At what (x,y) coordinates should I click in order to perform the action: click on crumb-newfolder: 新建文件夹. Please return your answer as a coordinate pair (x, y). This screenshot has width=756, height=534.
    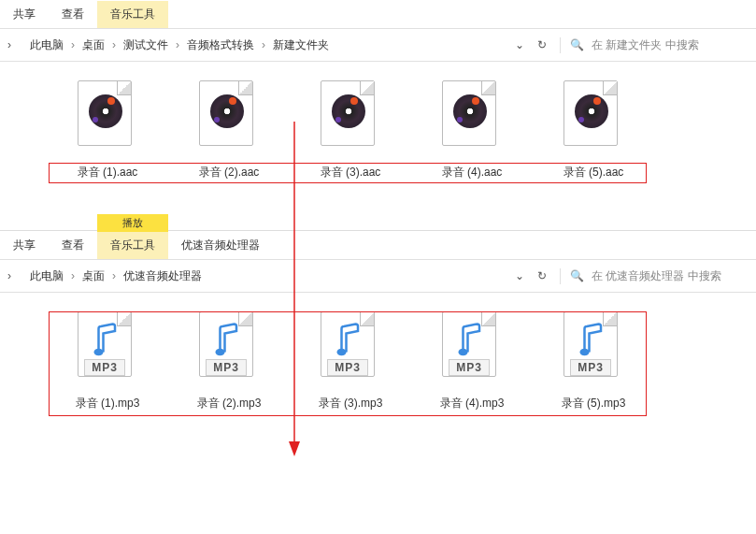
    Looking at the image, I should click on (301, 45).